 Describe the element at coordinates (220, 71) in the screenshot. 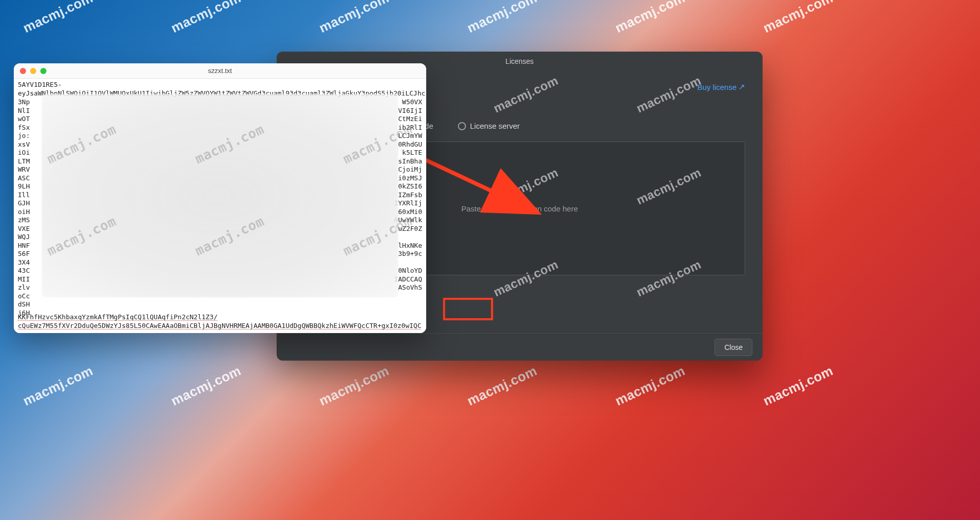

I see `titlebar: szzxt.txt` at that location.